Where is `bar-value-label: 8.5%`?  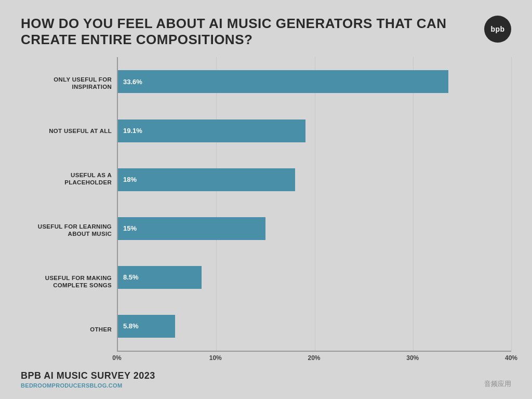
bar-value-label: 8.5% is located at coordinates (131, 277).